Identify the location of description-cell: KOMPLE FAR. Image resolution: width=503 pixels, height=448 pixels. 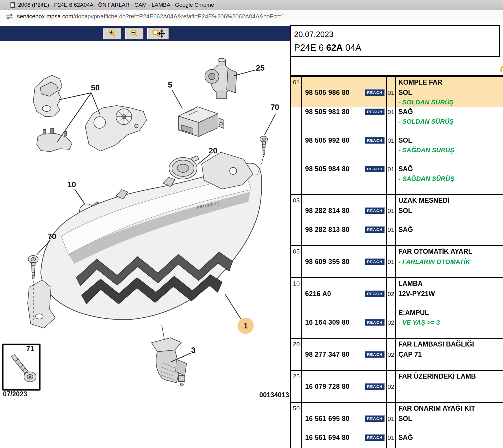
(449, 82).